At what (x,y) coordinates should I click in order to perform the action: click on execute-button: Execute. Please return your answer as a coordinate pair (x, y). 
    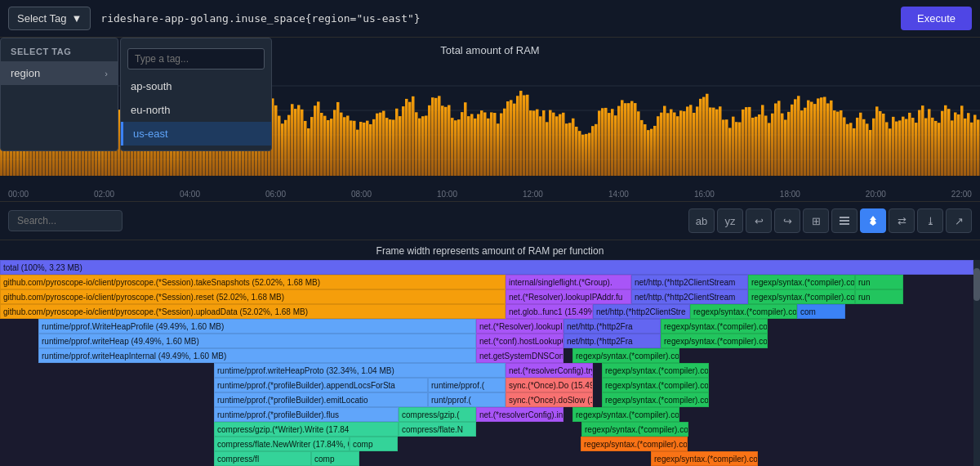
    Looking at the image, I should click on (936, 18).